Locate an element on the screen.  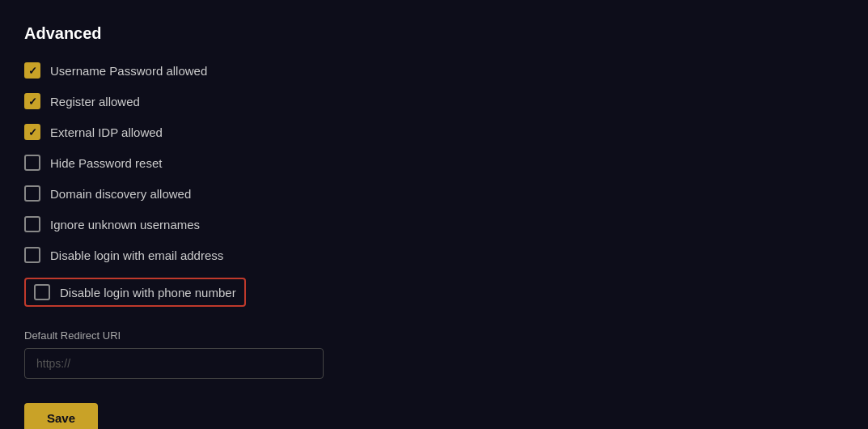
checkbox-username-password is located at coordinates (32, 70).